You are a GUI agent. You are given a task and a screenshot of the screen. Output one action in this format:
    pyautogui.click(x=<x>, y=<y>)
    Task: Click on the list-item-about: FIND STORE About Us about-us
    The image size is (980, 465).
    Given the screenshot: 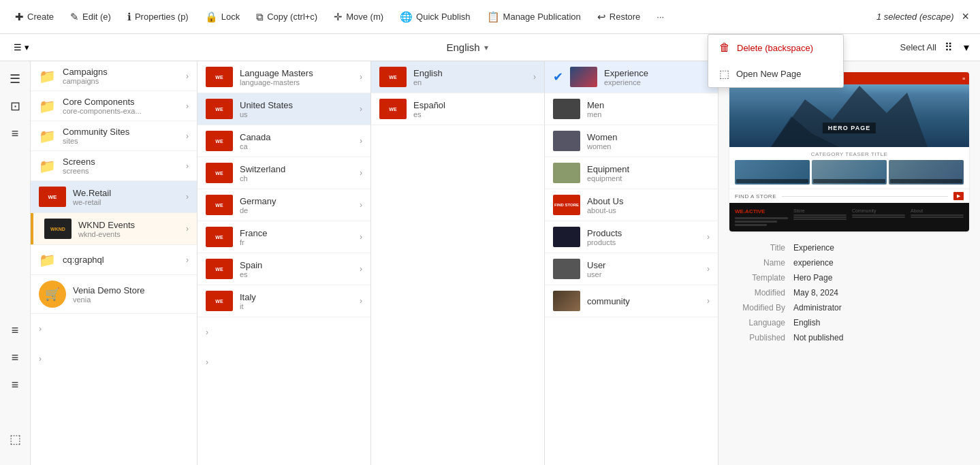 What is the action you would take?
    pyautogui.click(x=631, y=206)
    